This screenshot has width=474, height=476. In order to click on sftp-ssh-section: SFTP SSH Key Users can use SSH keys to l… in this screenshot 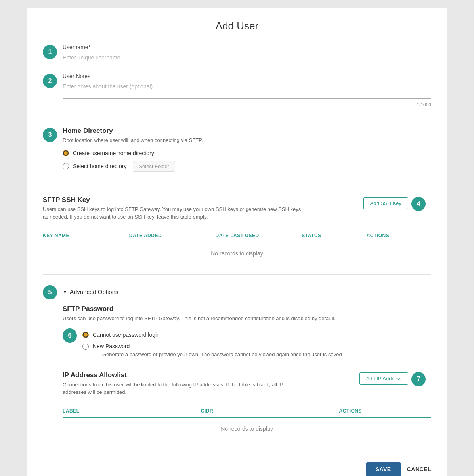, I will do `click(237, 230)`.